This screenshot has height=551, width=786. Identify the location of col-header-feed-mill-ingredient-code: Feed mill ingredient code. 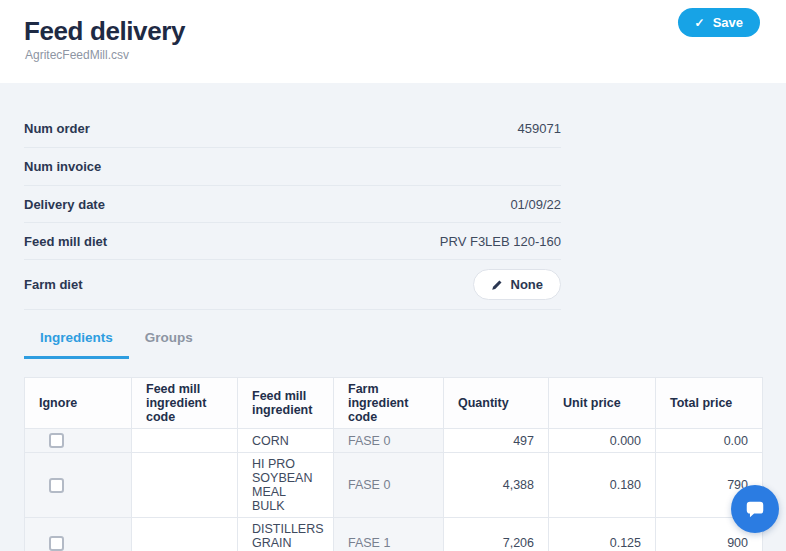
(185, 404).